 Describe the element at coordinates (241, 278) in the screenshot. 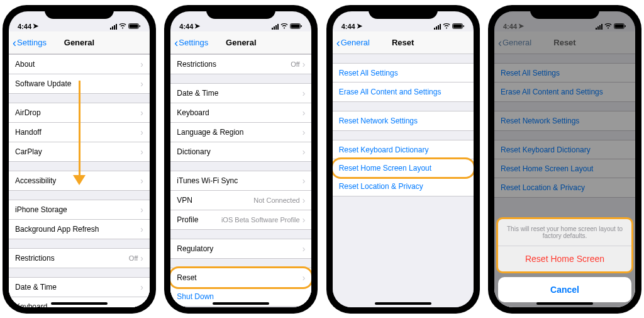

I see `row-reset: Reset›` at that location.